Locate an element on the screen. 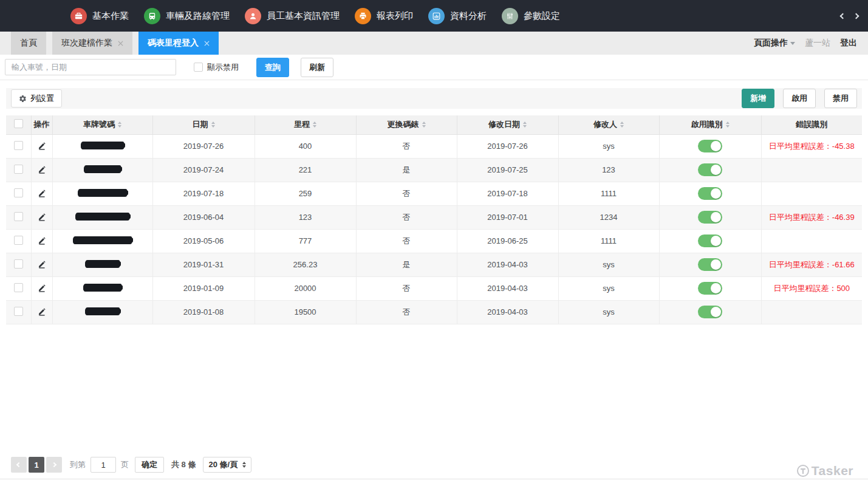 Image resolution: width=868 pixels, height=486 pixels. mileage-cell: 19500 is located at coordinates (305, 312).